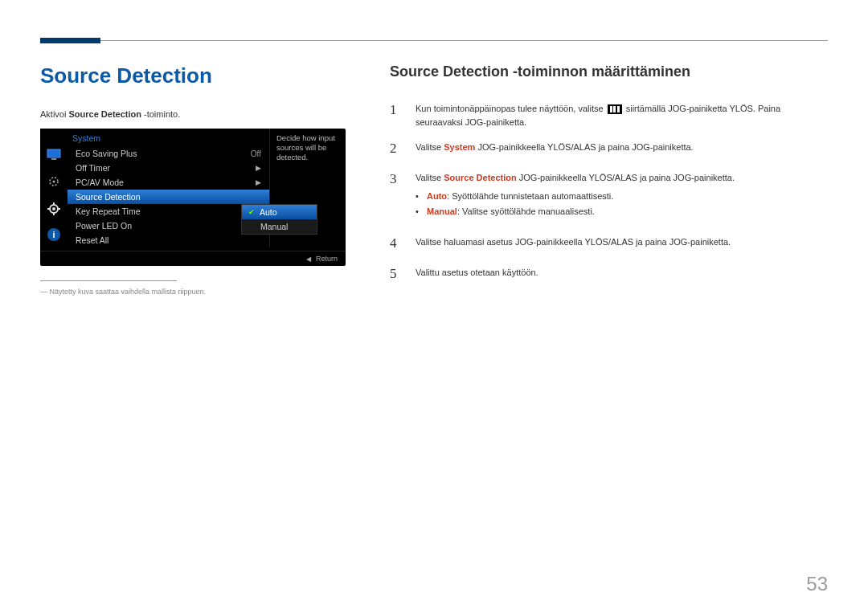 The height and width of the screenshot is (613, 868). I want to click on check-icon: ✔, so click(252, 212).